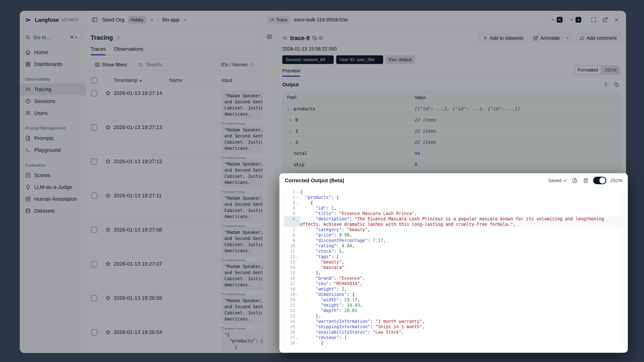 Image resolution: width=644 pixels, height=362 pixels. Describe the element at coordinates (454, 310) in the screenshot. I see `code-line: 22 "depth": 28.01` at that location.